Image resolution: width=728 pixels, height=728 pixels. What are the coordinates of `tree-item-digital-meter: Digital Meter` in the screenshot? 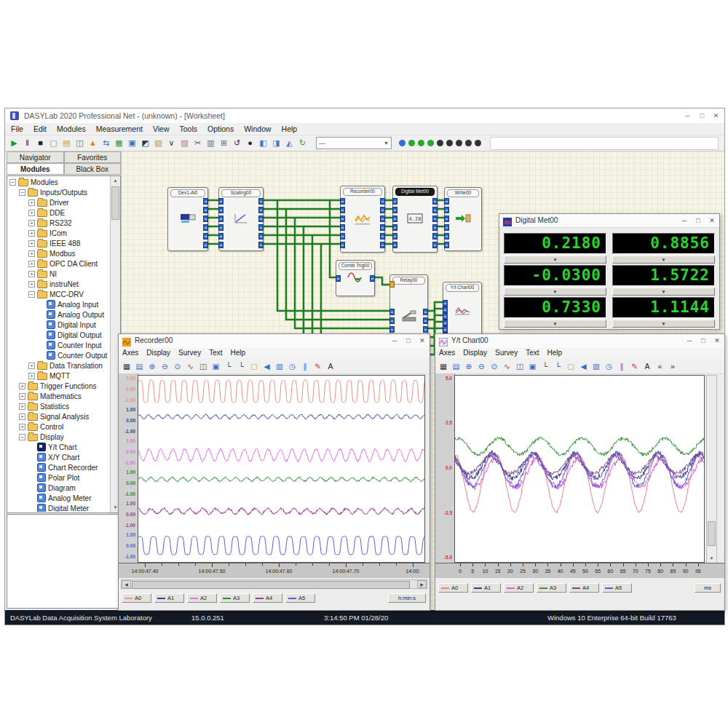 It's located at (59, 507).